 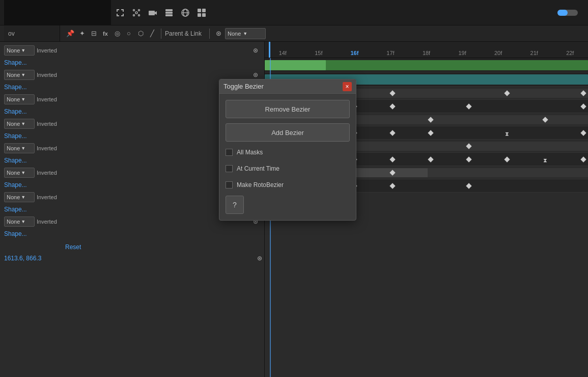 I want to click on layers-icon, so click(x=169, y=13).